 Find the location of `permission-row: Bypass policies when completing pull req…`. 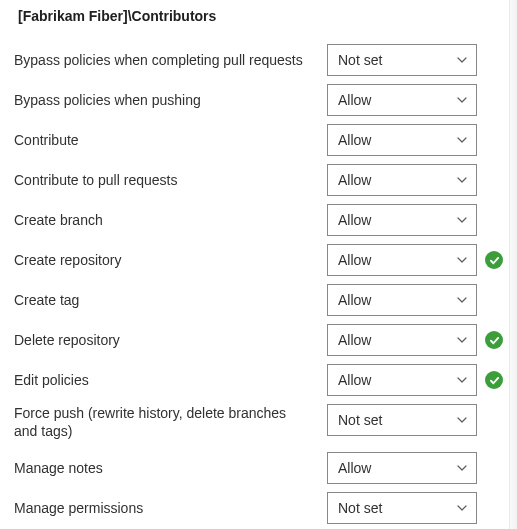

permission-row: Bypass policies when completing pull req… is located at coordinates (258, 60).